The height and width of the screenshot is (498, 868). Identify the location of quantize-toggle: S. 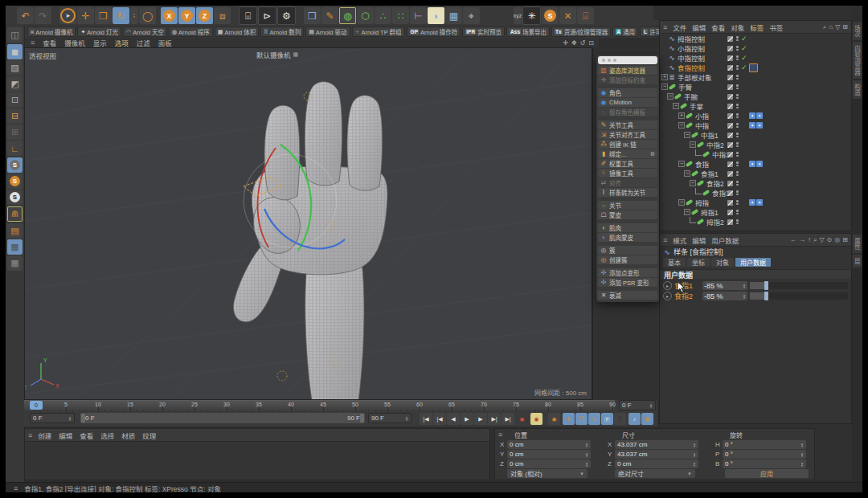
(14, 182).